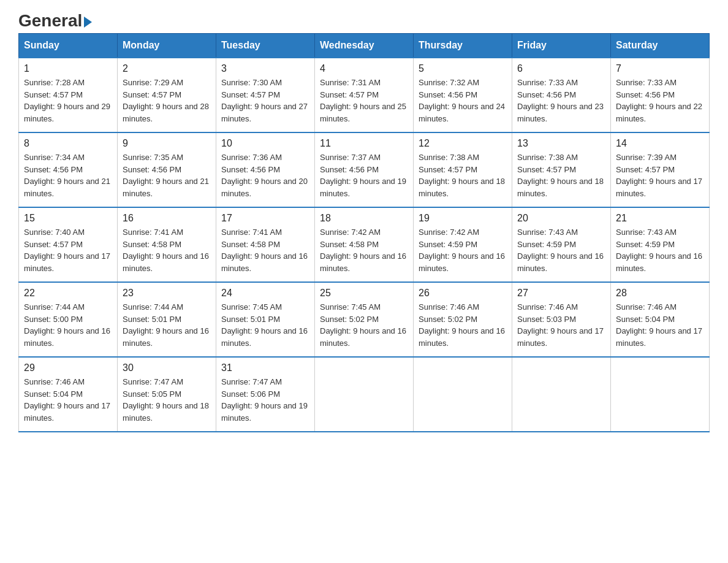 This screenshot has width=728, height=563. What do you see at coordinates (561, 293) in the screenshot?
I see `day-number: 27` at bounding box center [561, 293].